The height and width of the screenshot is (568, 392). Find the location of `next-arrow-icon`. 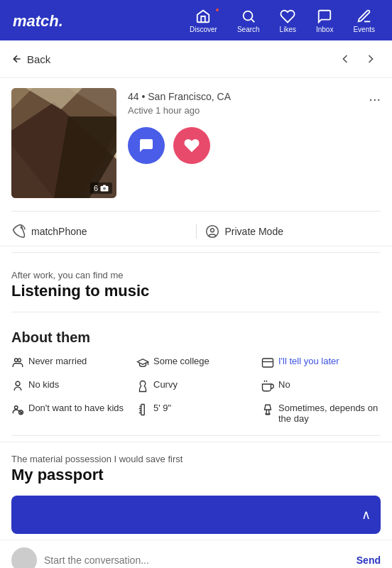

next-arrow-icon is located at coordinates (371, 59).